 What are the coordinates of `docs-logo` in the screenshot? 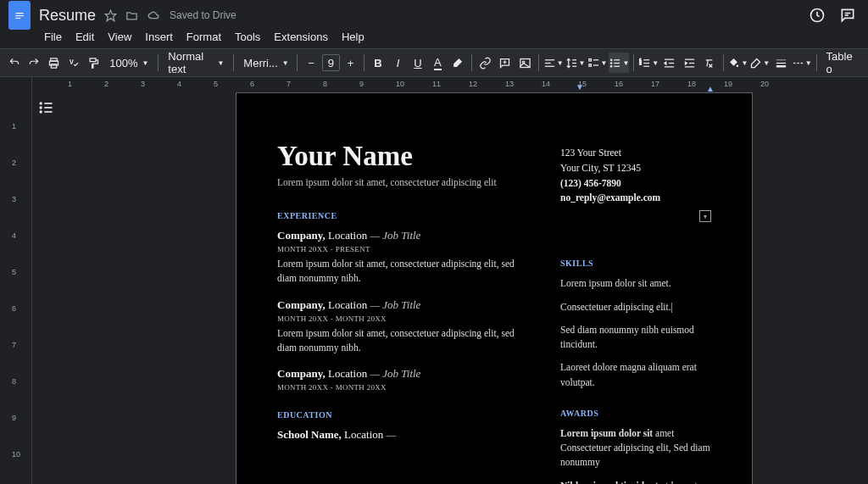 It's located at (19, 15).